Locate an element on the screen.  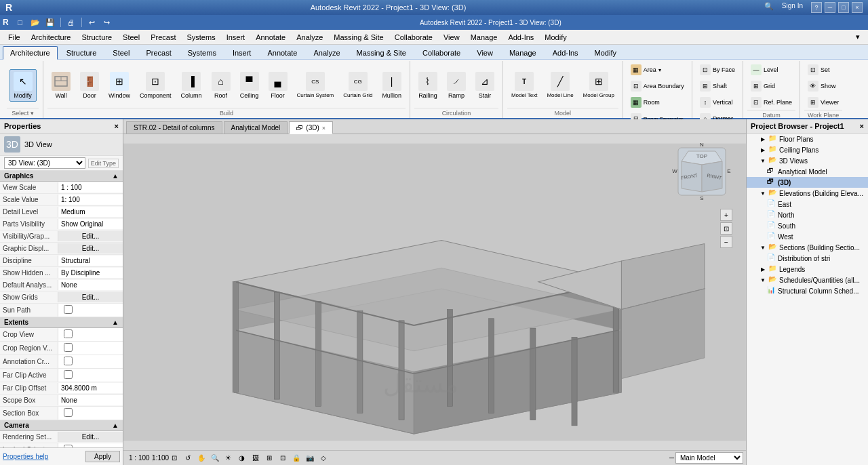
minimize-btn: ─ is located at coordinates (830, 7).